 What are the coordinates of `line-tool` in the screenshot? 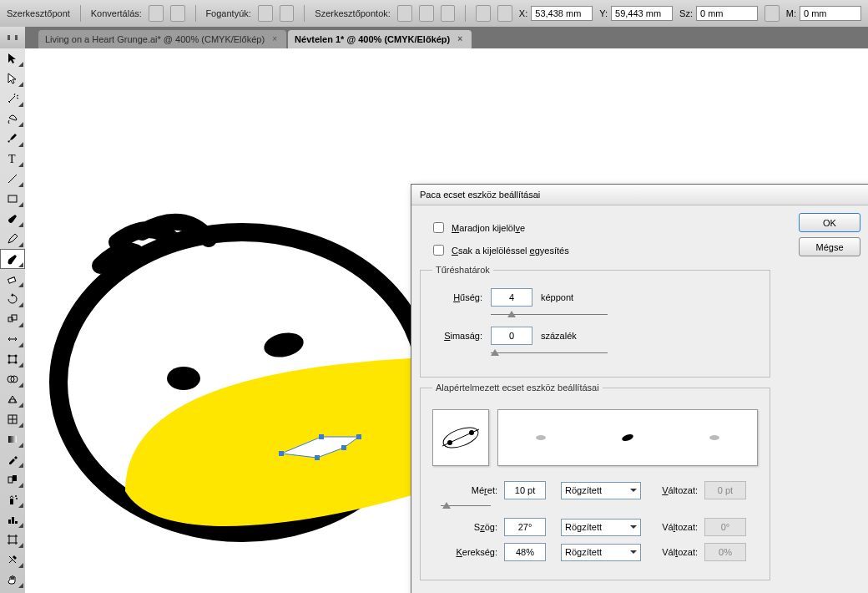 It's located at (13, 179).